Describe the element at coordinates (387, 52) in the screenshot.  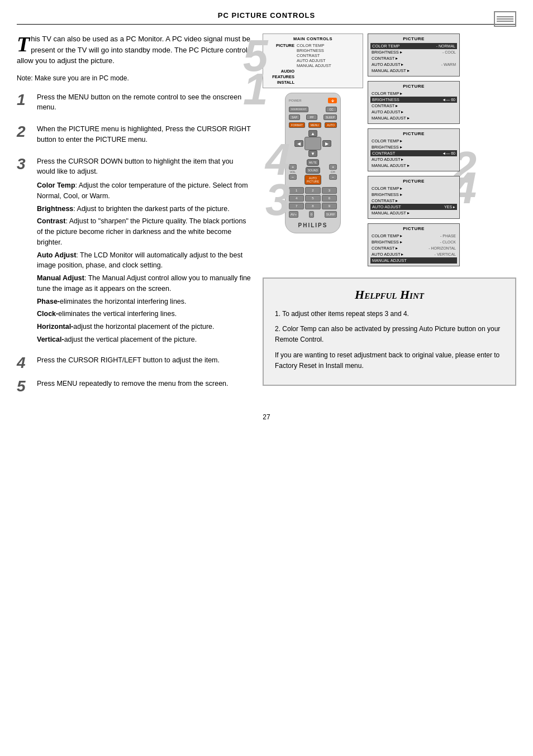
I see `panel-1-brightness-label: BRIGHTNESS ▸` at that location.